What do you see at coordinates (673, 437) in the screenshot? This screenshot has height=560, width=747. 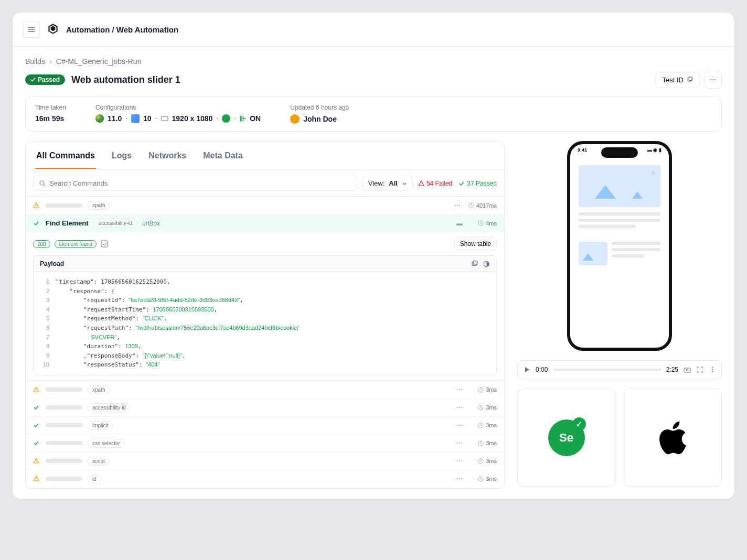 I see `apple-card` at bounding box center [673, 437].